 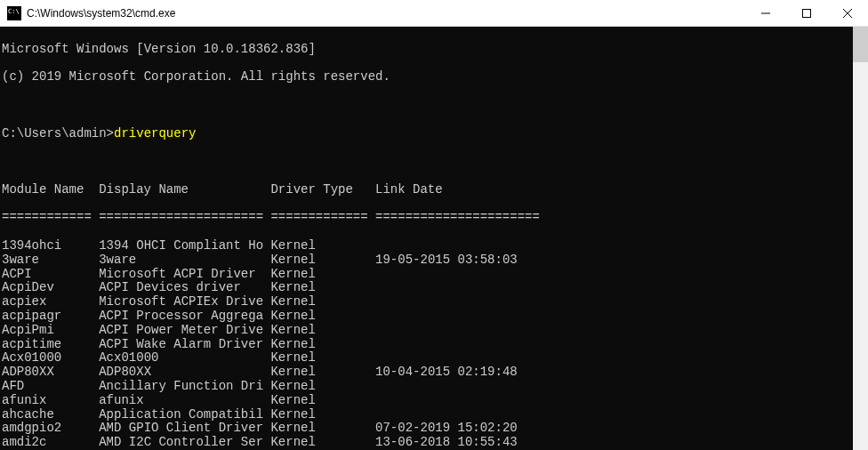 What do you see at coordinates (435, 246) in the screenshot?
I see `table-row: 1394ohci 1394 OHCI Compliant Ho Kernel` at bounding box center [435, 246].